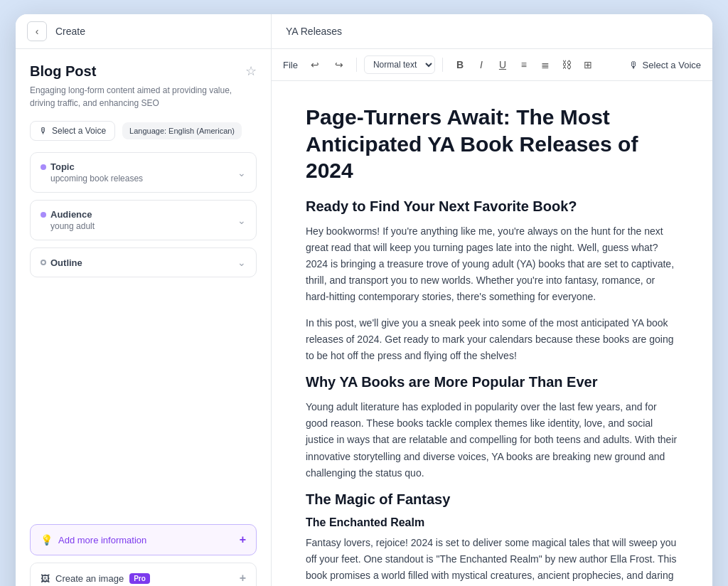  Describe the element at coordinates (492, 206) in the screenshot. I see `doc-heading-2-0: Ready to Find Your Next Favorite Book?` at that location.